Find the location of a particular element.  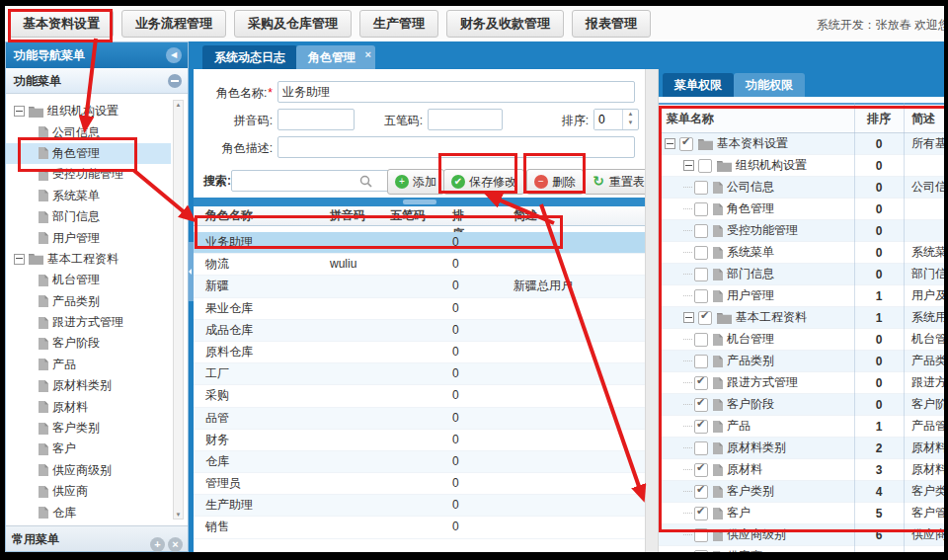

sidebar-tree-item: 产品类别 is located at coordinates (89, 302).